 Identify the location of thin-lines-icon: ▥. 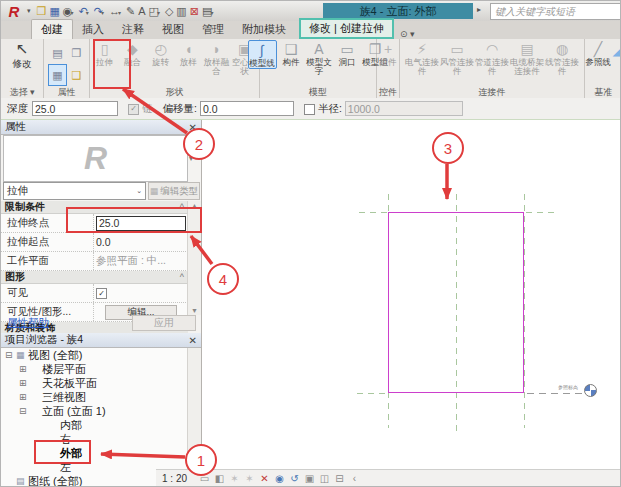
(180, 12).